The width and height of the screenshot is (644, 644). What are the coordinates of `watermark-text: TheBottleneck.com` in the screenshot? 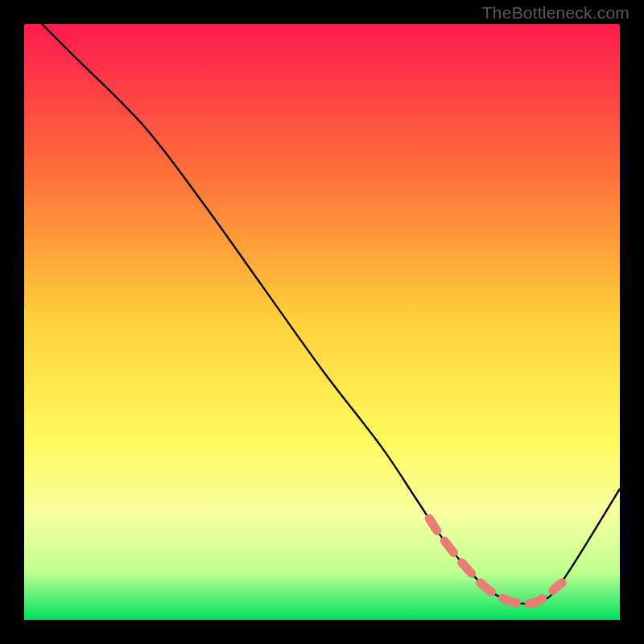 It's located at (555, 13).